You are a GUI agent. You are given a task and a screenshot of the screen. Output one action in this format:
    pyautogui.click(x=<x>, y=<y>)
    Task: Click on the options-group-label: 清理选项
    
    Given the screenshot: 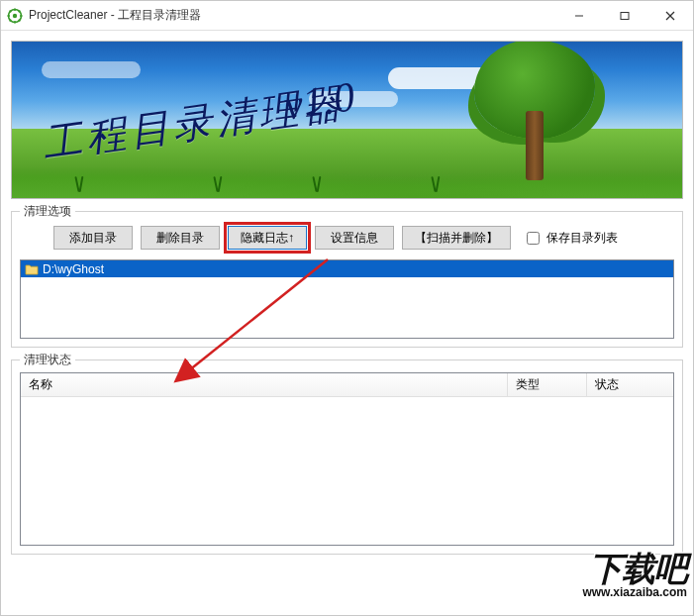 What is the action you would take?
    pyautogui.click(x=48, y=212)
    